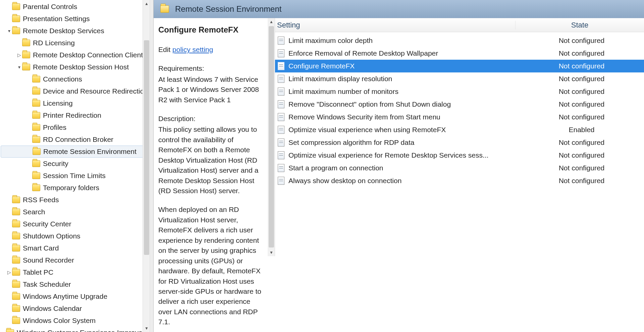 The width and height of the screenshot is (644, 332). What do you see at coordinates (460, 104) in the screenshot?
I see `setting-row: Remove "Disconnect" option from Shut Dow…` at bounding box center [460, 104].